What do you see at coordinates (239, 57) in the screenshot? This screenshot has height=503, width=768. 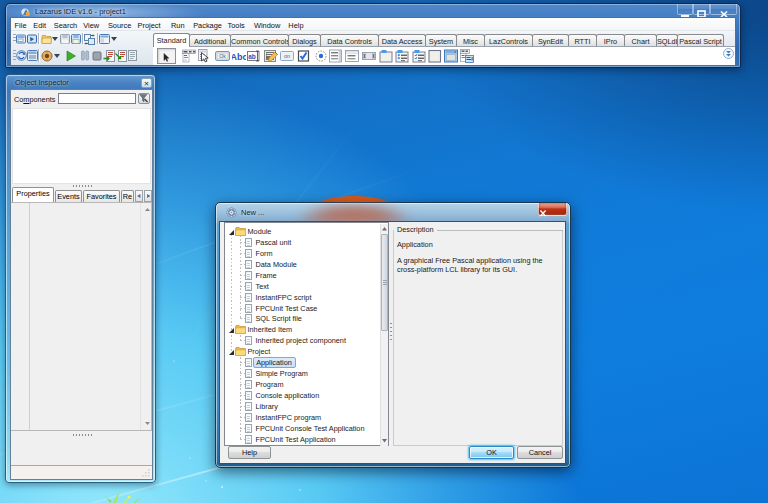 I see `svg-text: Abc` at bounding box center [239, 57].